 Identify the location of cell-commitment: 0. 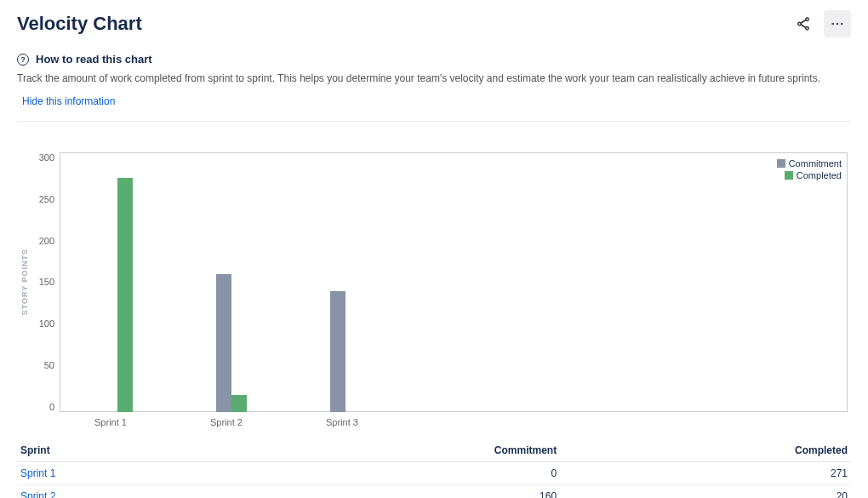
(391, 473).